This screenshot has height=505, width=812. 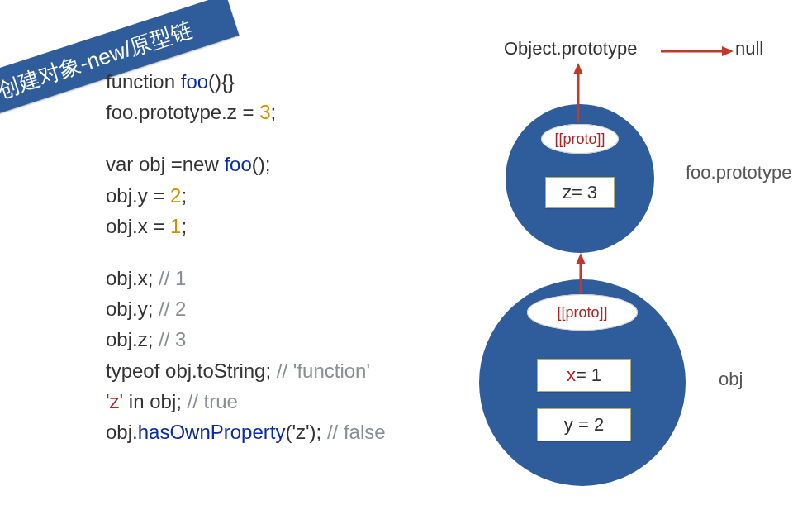 I want to click on comment: // 2, so click(x=172, y=309).